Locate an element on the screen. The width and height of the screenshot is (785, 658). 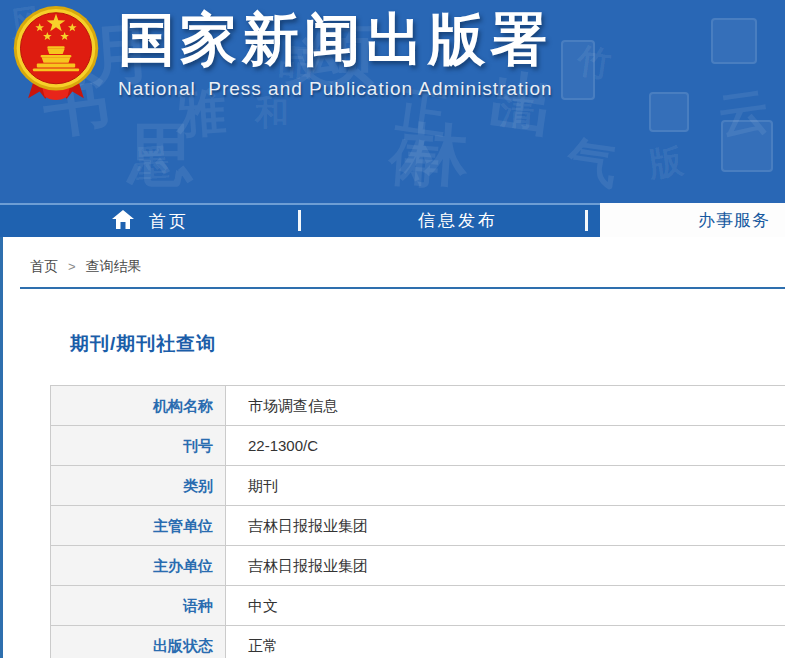
table-row: 刊号 22-1300/C is located at coordinates (418, 445).